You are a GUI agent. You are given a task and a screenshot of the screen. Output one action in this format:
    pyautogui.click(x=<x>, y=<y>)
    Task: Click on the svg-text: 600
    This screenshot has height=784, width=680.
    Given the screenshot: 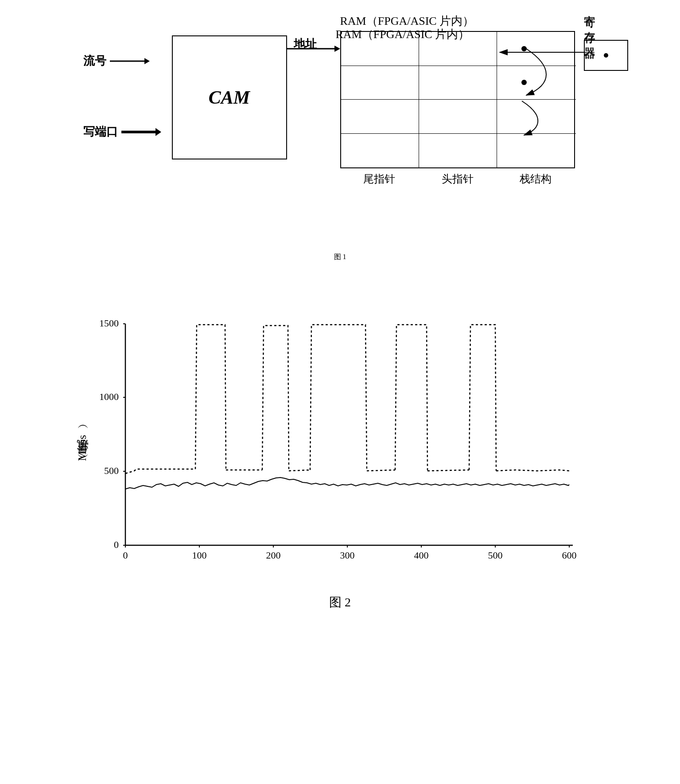 What is the action you would take?
    pyautogui.click(x=569, y=555)
    